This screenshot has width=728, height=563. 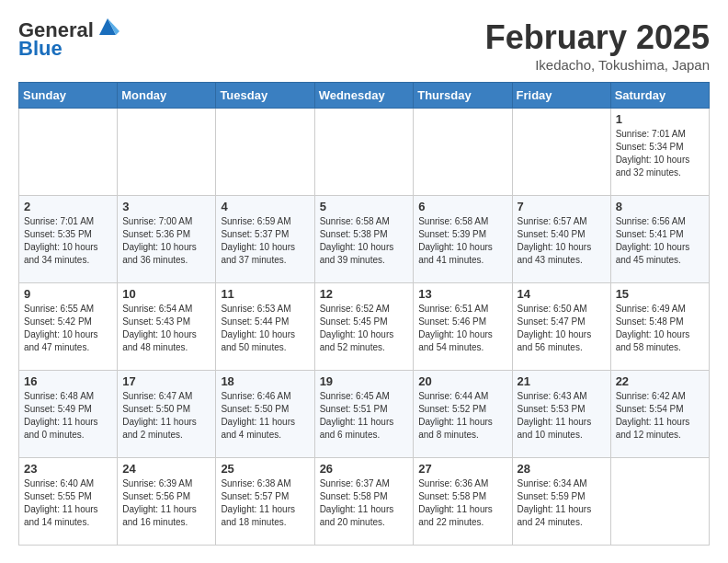 What do you see at coordinates (562, 381) in the screenshot?
I see `day-number: 21` at bounding box center [562, 381].